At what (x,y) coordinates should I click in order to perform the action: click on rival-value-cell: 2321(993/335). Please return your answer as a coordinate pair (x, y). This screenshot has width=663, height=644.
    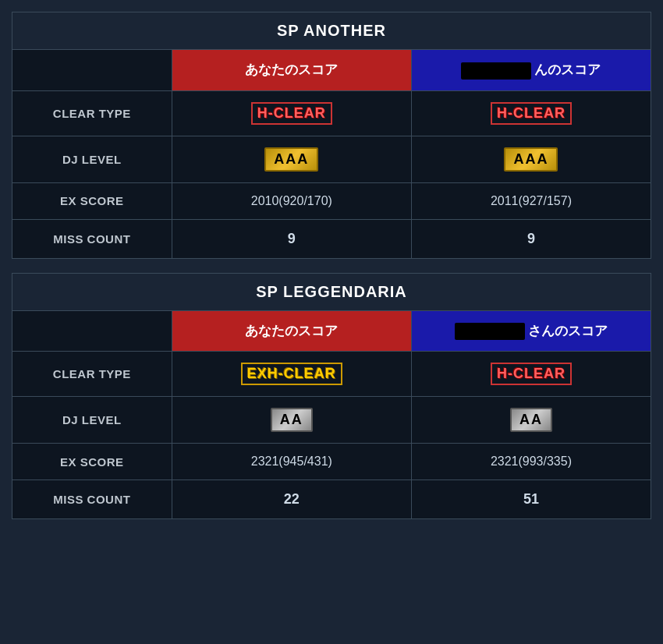
    Looking at the image, I should click on (530, 462).